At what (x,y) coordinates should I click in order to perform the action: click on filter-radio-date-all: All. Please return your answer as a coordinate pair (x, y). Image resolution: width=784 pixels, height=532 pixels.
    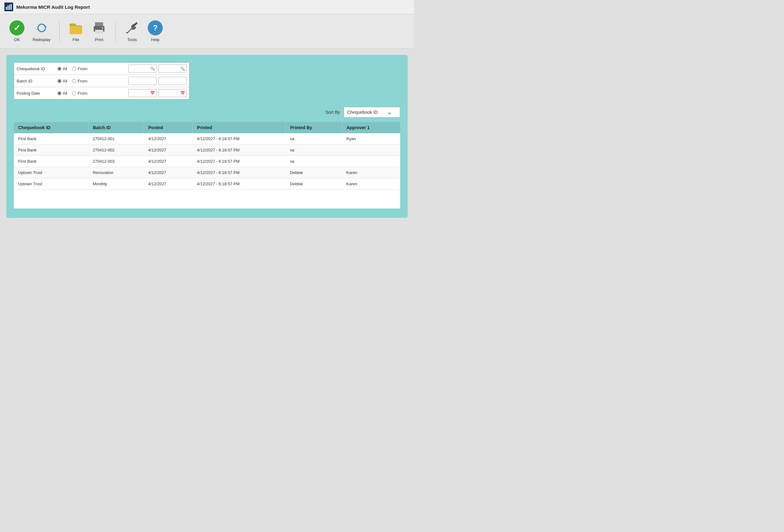
    Looking at the image, I should click on (62, 93).